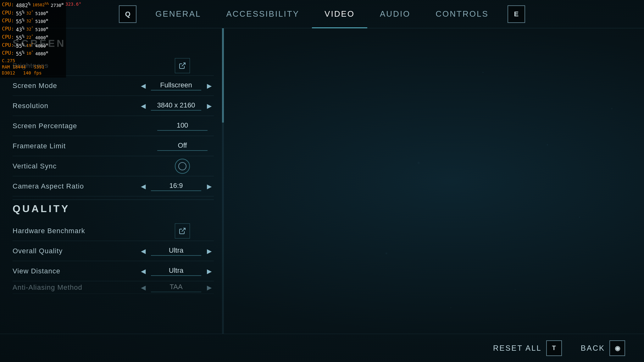 This screenshot has height=362, width=644. Describe the element at coordinates (113, 86) in the screenshot. I see `setting-screen-mode: Screen Mode ◀ Fullscreen ▶` at that location.